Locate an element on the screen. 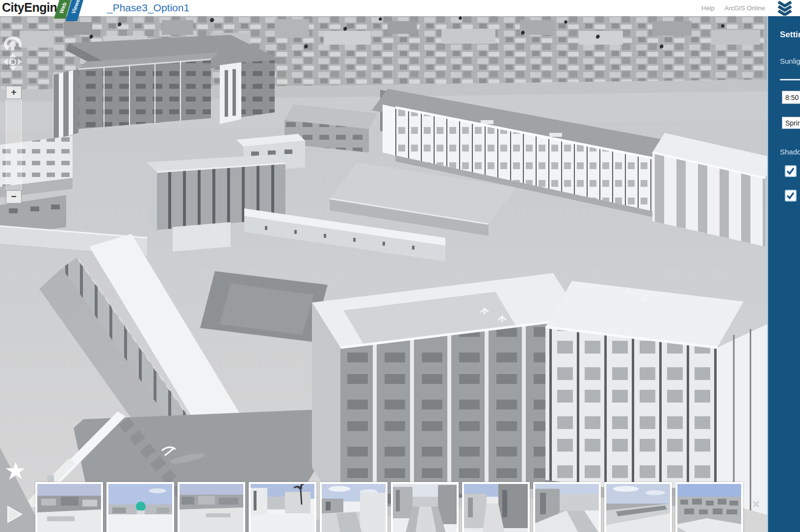 The width and height of the screenshot is (800, 532). zoom-slider: + − is located at coordinates (14, 145).